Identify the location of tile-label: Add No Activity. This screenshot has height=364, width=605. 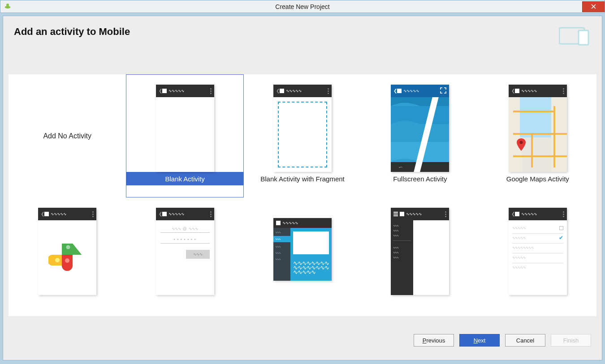
(67, 136).